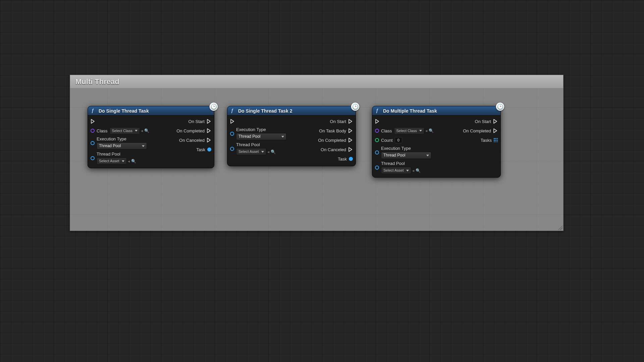 The height and width of the screenshot is (362, 644). Describe the element at coordinates (406, 148) in the screenshot. I see `pin-label: Execution Type` at that location.